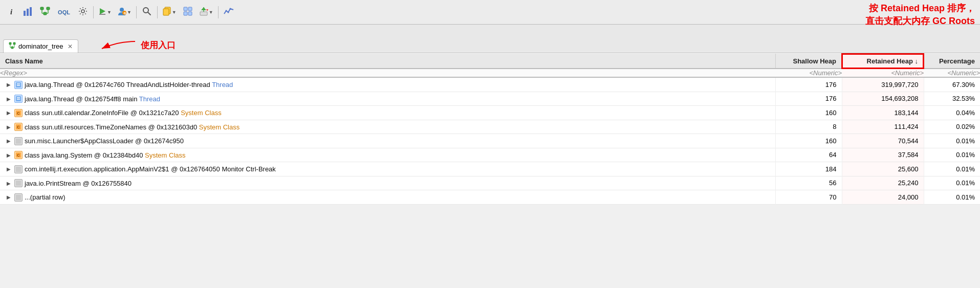 The width and height of the screenshot is (980, 288). Describe the element at coordinates (129, 12) in the screenshot. I see `person-dropdown-arrow: ▼` at that location.